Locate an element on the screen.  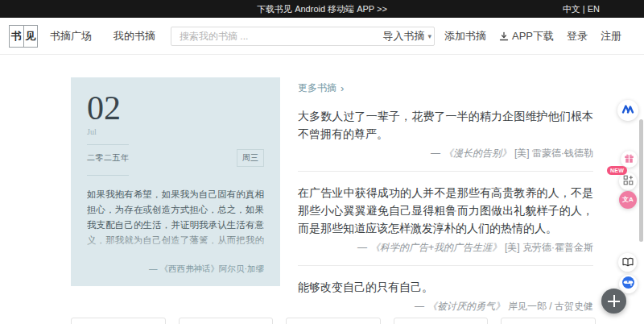
download-icon is located at coordinates (504, 36).